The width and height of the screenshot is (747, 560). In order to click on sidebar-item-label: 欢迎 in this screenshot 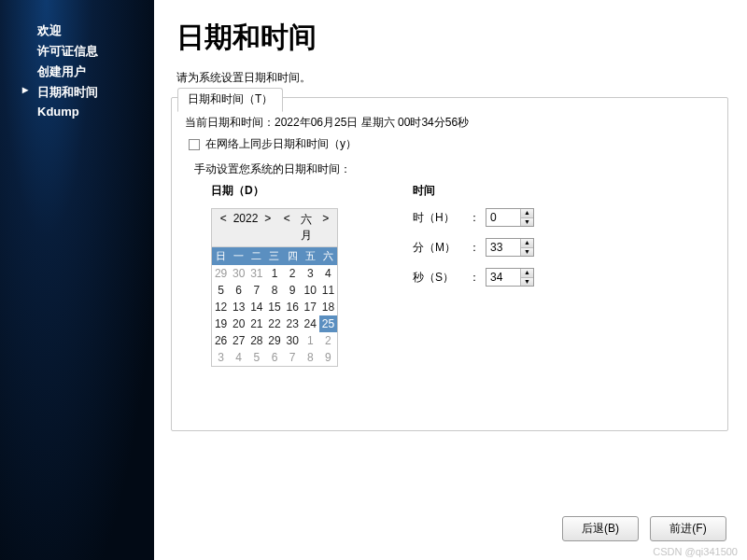, I will do `click(49, 30)`.